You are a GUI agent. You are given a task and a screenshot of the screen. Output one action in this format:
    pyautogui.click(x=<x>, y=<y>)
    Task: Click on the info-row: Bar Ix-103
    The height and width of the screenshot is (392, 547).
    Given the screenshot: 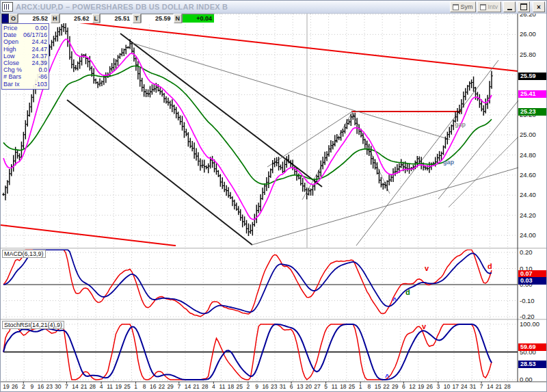 What is the action you would take?
    pyautogui.click(x=25, y=84)
    